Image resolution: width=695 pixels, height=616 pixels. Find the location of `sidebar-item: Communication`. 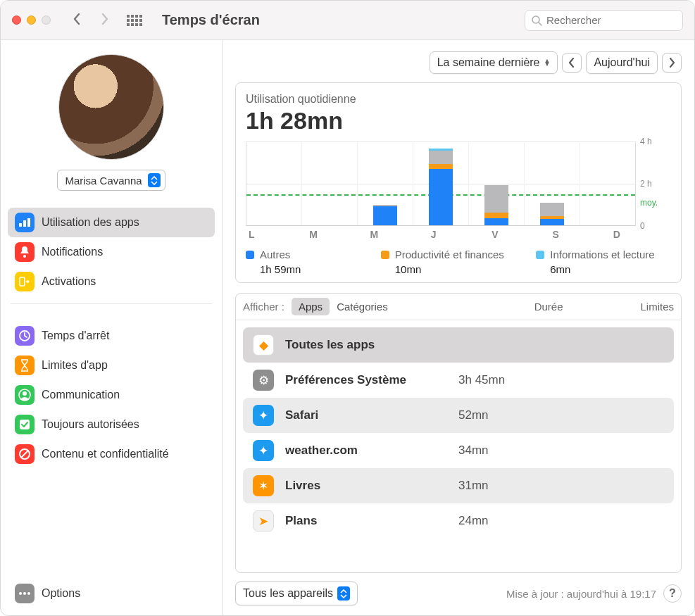

sidebar-item: Communication is located at coordinates (111, 395).